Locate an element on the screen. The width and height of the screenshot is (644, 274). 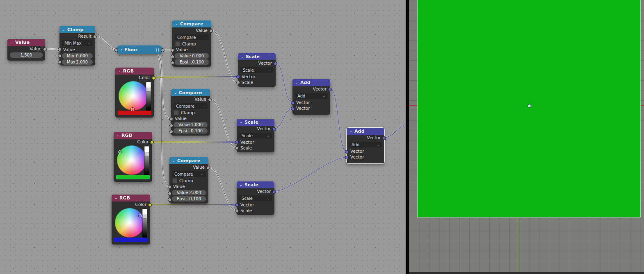
clamp-type-dropdown: Min Max ⌄ is located at coordinates (77, 43).